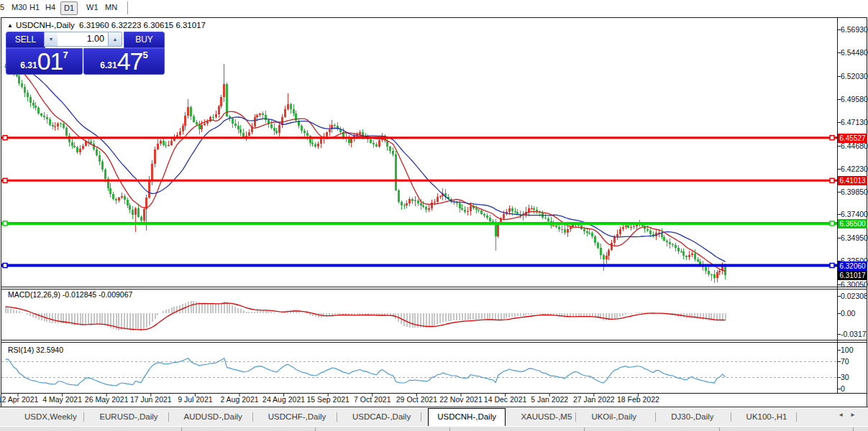  I want to click on price-axis-label: 6.34950, so click(854, 238).